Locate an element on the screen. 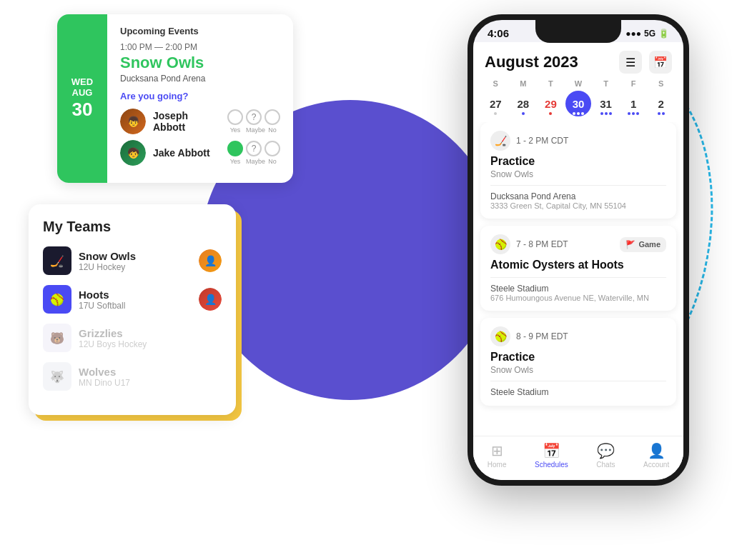 The image size is (732, 560). date-cell-27: 27 is located at coordinates (495, 104).